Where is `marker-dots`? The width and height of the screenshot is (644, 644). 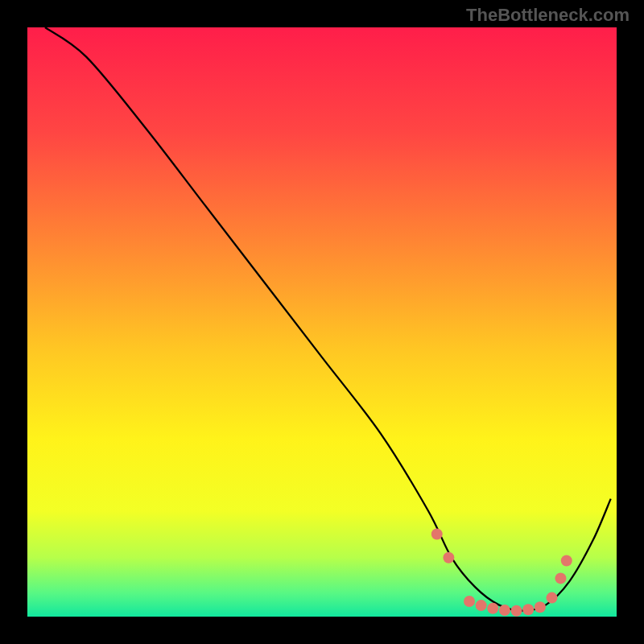 marker-dots is located at coordinates (502, 573).